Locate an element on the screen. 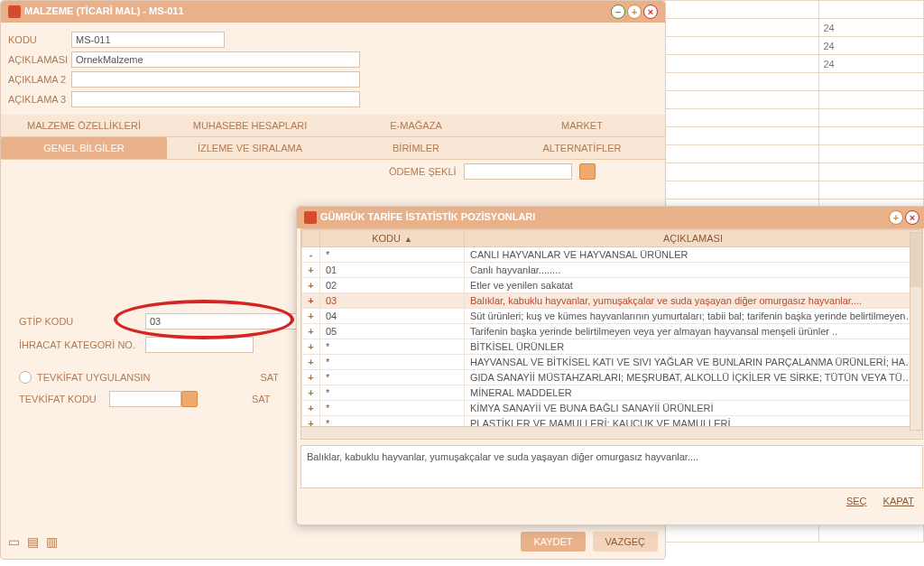  minimize-icon: – is located at coordinates (618, 12).